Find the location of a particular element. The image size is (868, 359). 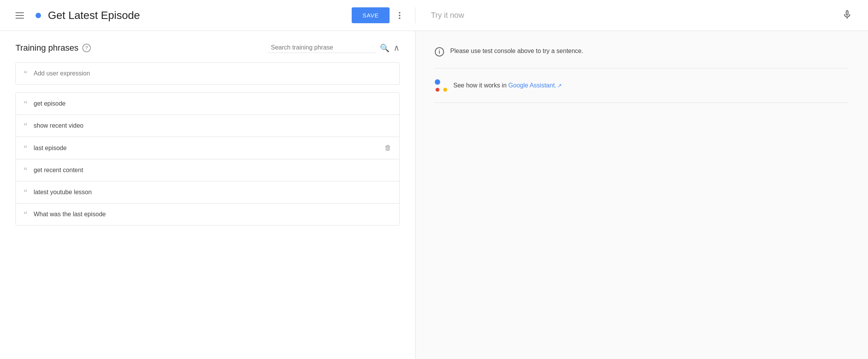

intent-title: Get Latest Episode is located at coordinates (200, 15).